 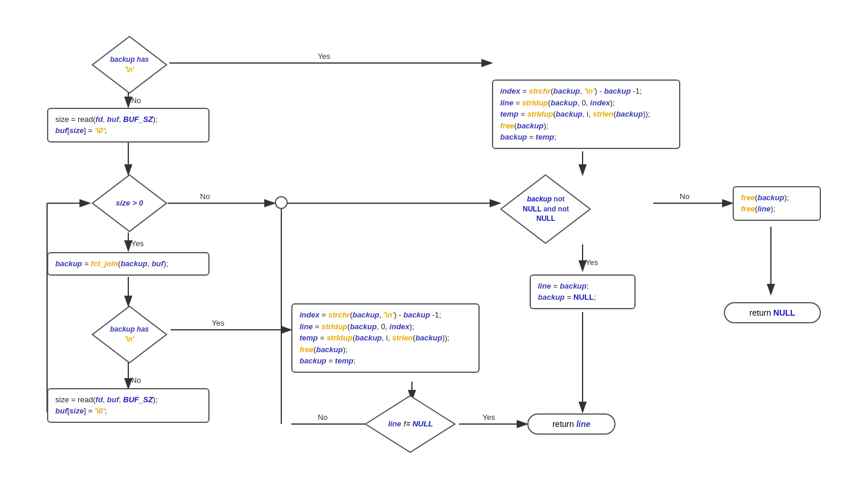 What do you see at coordinates (129, 203) in the screenshot?
I see `diamond-size-gt-0: size > 0` at bounding box center [129, 203].